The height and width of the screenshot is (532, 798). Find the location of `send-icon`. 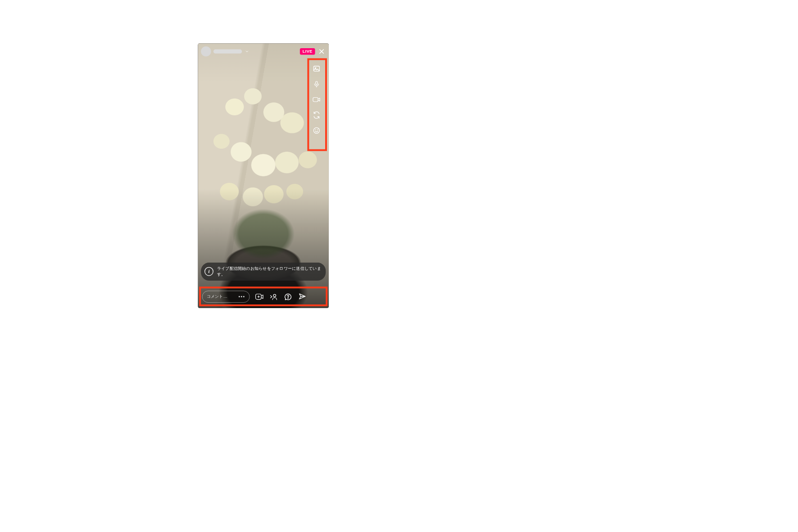

send-icon is located at coordinates (302, 296).